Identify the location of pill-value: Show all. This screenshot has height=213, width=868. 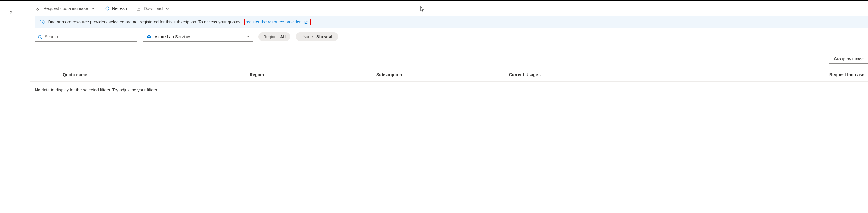
(325, 37).